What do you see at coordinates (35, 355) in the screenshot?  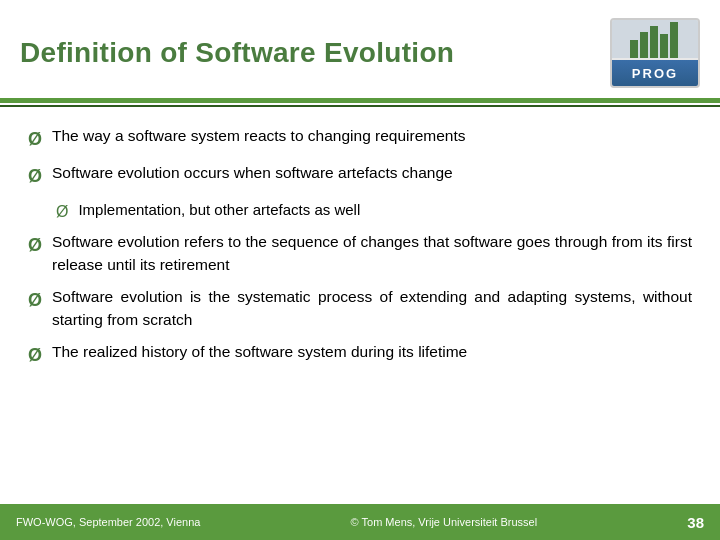 I see `bullet-symbol-5: Ø` at bounding box center [35, 355].